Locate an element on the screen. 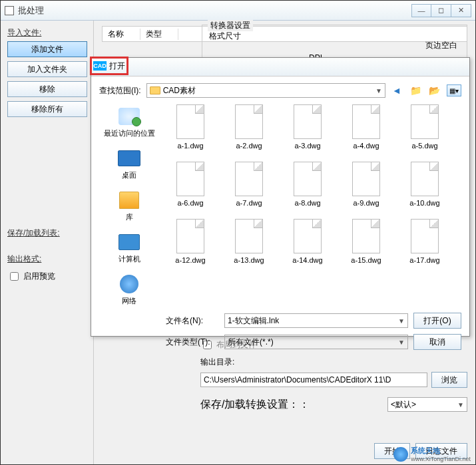  up-folder-icon: 📁 is located at coordinates (415, 90).